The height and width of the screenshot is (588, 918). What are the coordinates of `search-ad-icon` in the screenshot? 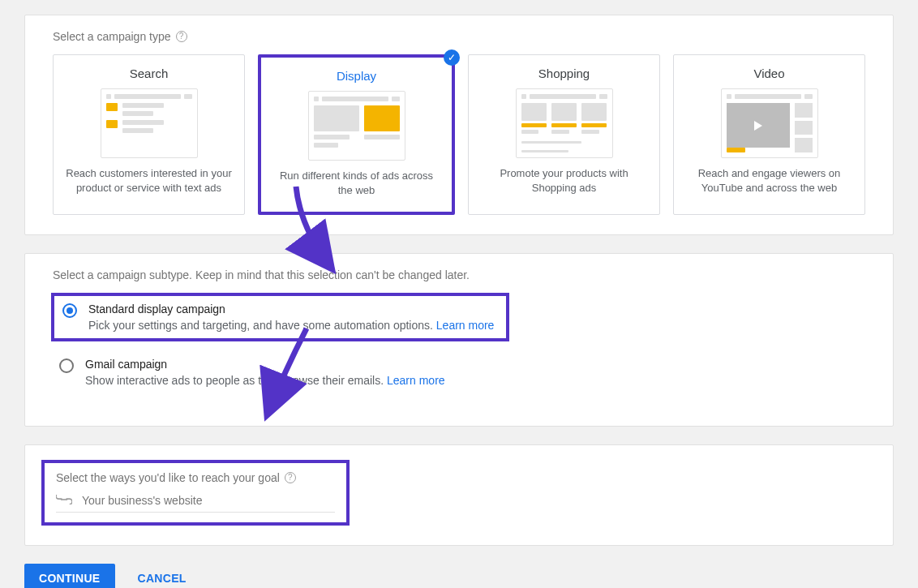 It's located at (149, 123).